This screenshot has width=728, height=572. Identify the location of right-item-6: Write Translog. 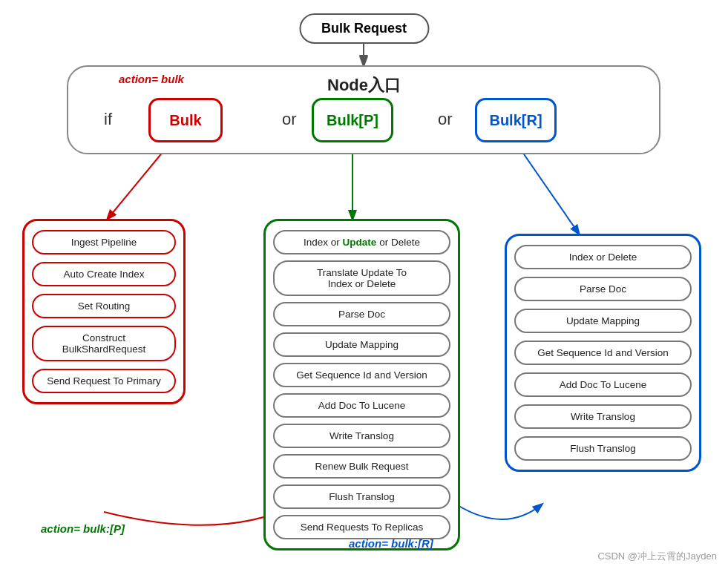
(603, 417).